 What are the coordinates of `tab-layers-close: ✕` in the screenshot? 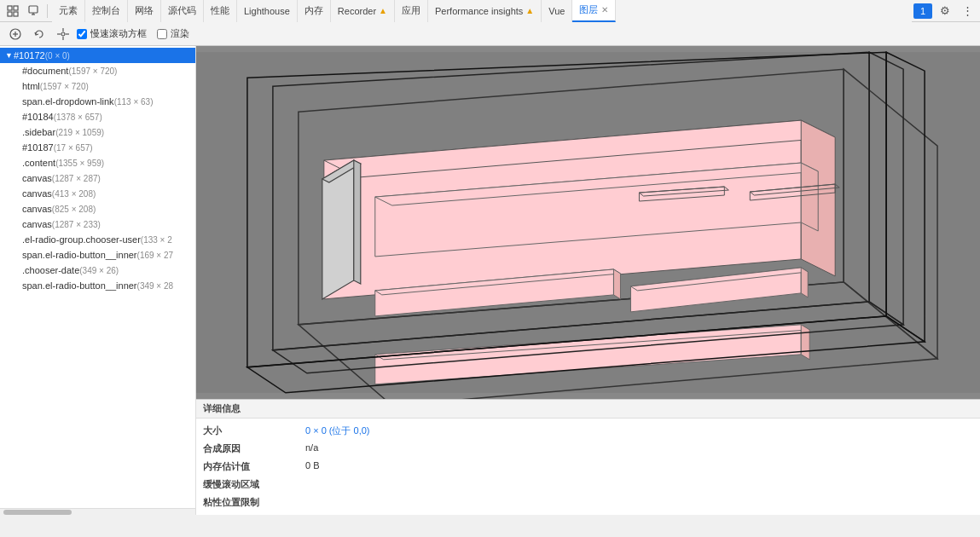 It's located at (605, 10).